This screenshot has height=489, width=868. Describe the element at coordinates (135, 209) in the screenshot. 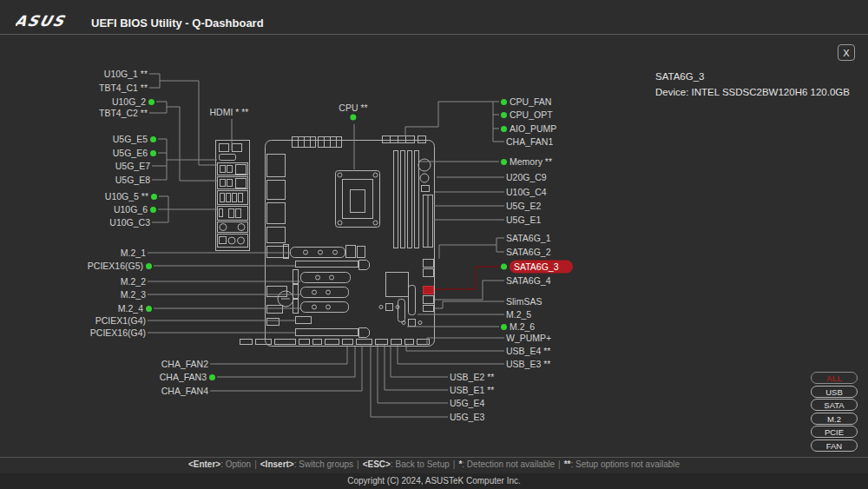

I see `connector-label-u10g-6: U10G_6` at that location.